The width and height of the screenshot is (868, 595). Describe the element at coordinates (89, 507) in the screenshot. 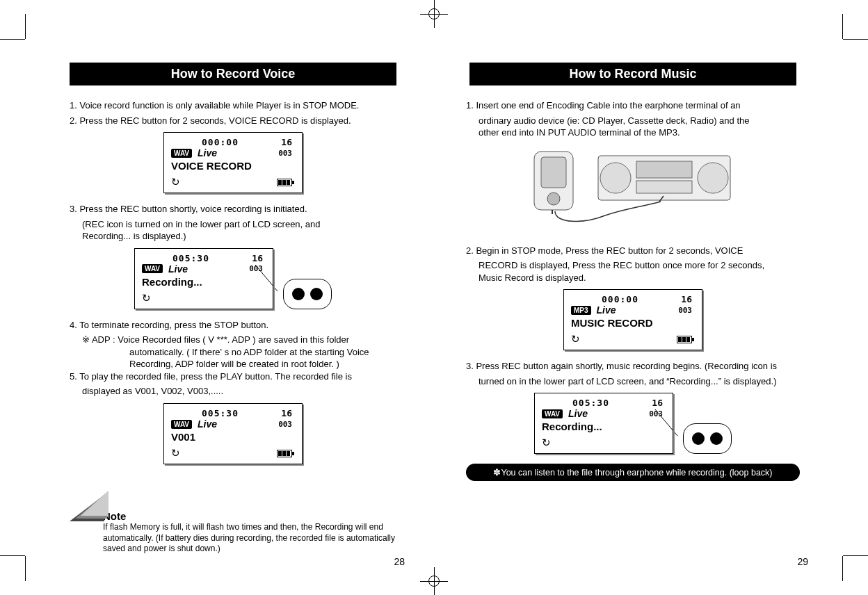

I see `note-triangle-icon` at that location.